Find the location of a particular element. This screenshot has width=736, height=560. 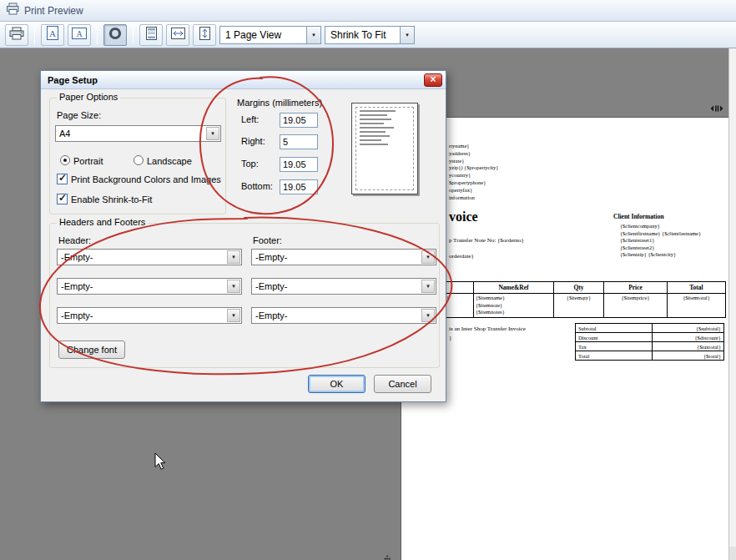

property-line: information is located at coordinates (474, 199).